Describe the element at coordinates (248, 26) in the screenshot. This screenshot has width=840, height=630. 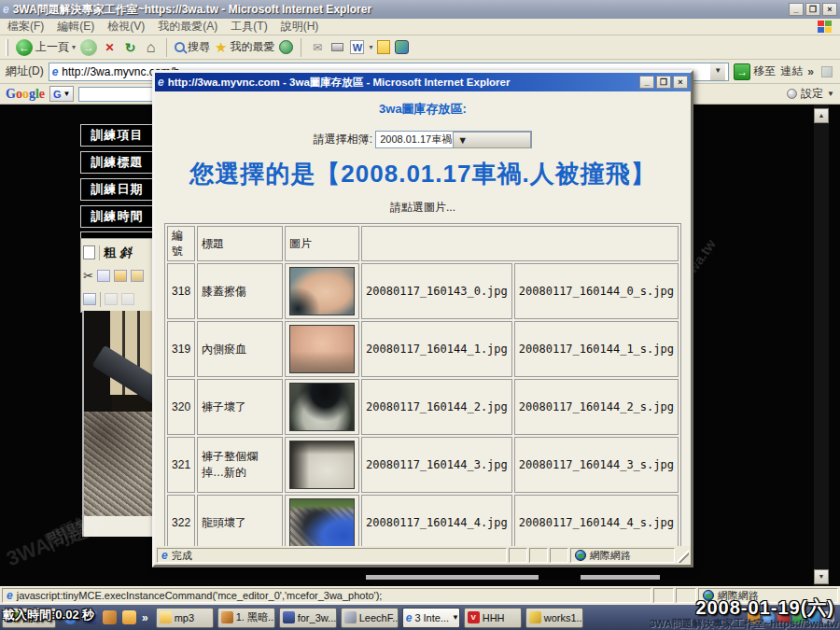
I see `menu-tools: 工具(T)` at that location.